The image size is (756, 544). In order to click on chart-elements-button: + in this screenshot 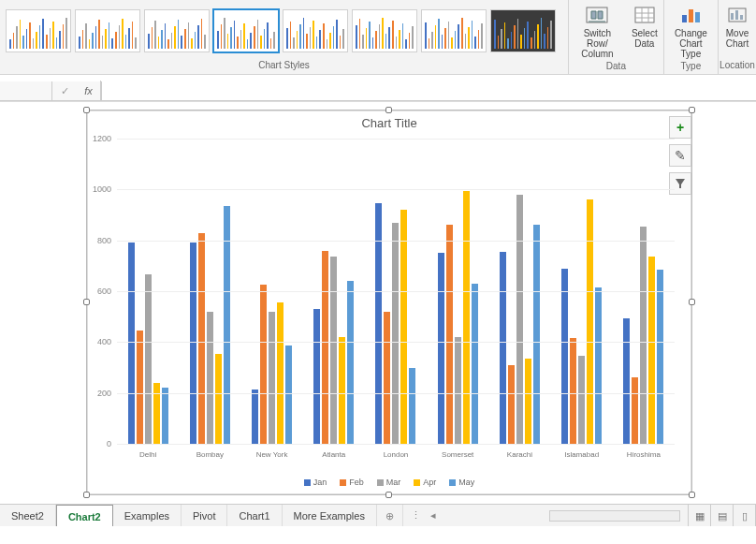, I will do `click(680, 127)`.